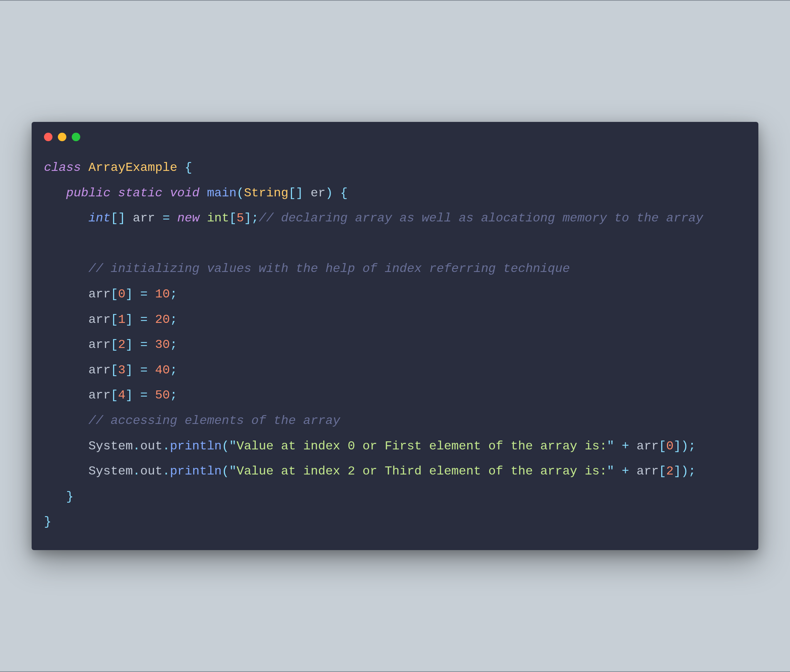  Describe the element at coordinates (422, 471) in the screenshot. I see `string-msg2: Value at index 2 or Third element of the…` at that location.